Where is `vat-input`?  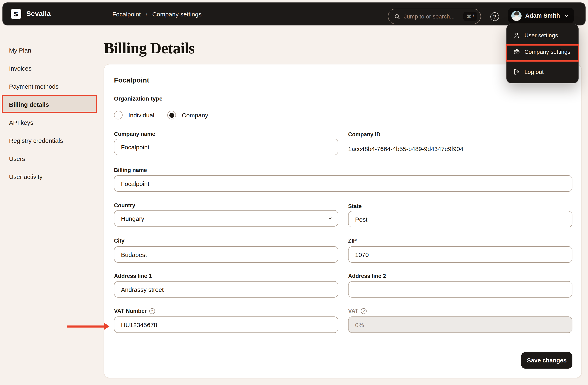 vat-input is located at coordinates (460, 325).